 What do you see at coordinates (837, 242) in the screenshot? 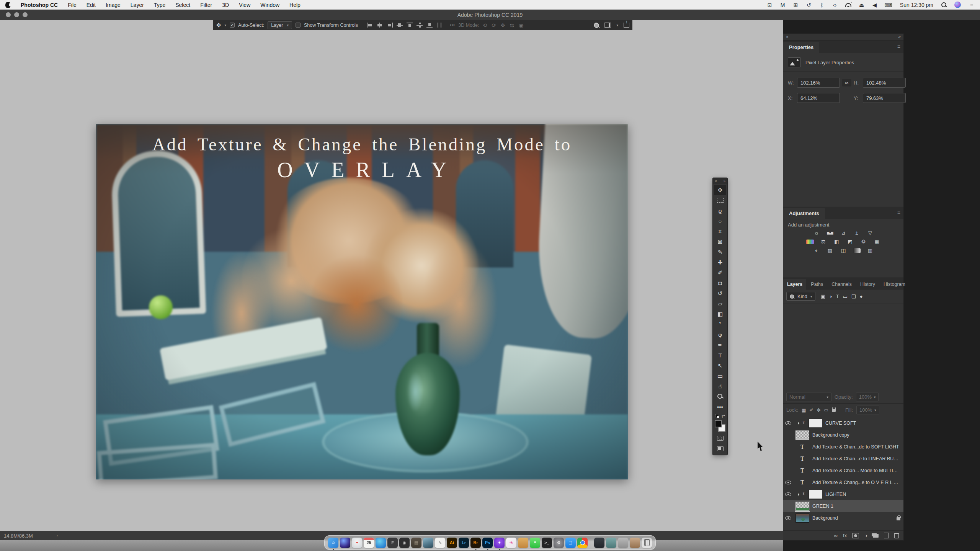
I see `black-white-icon: ◧` at bounding box center [837, 242].